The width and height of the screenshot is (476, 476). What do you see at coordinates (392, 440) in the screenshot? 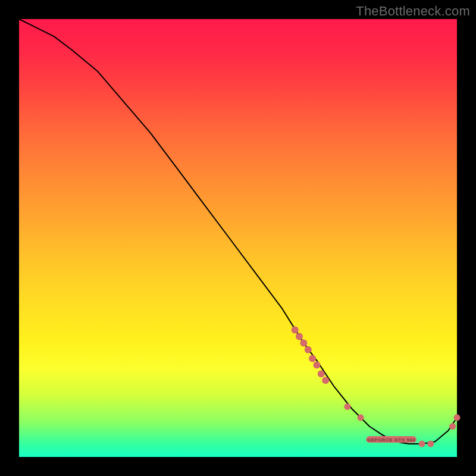
I see `svg-text: GEFORCE GTX 960` at bounding box center [392, 440].